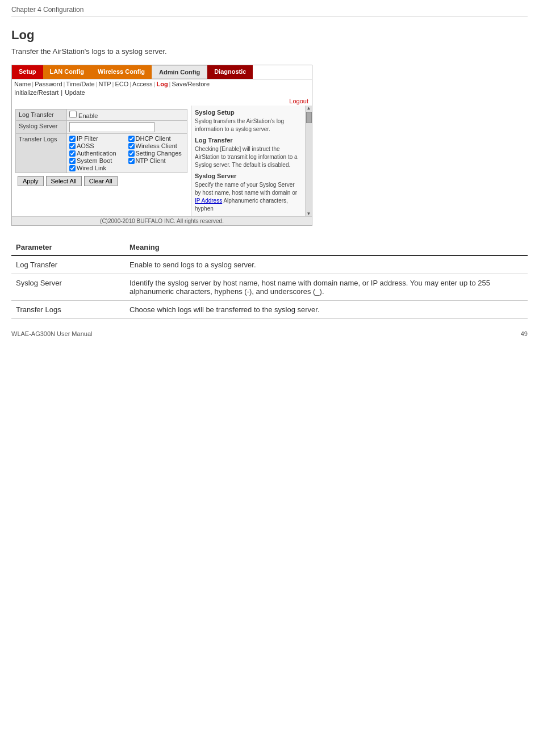  Describe the element at coordinates (36, 93) in the screenshot. I see `subnav2-initialize: Initialize/Restart` at that location.